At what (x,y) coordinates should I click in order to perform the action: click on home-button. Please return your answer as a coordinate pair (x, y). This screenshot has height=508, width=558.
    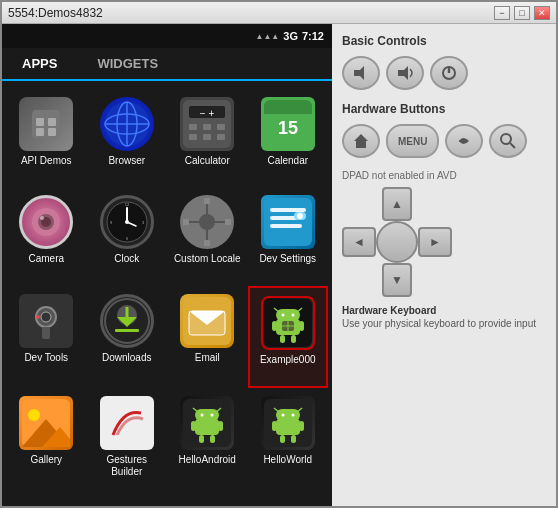
    Looking at the image, I should click on (361, 141).